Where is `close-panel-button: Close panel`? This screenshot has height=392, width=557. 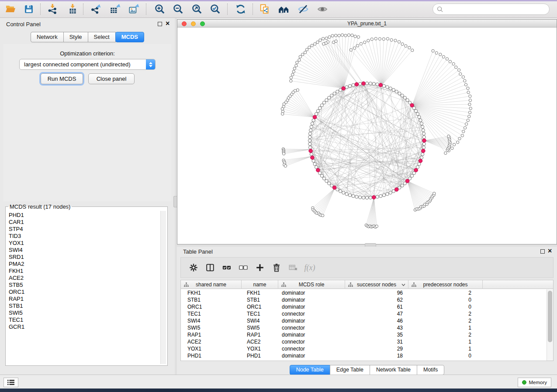
close-panel-button: Close panel is located at coordinates (111, 79).